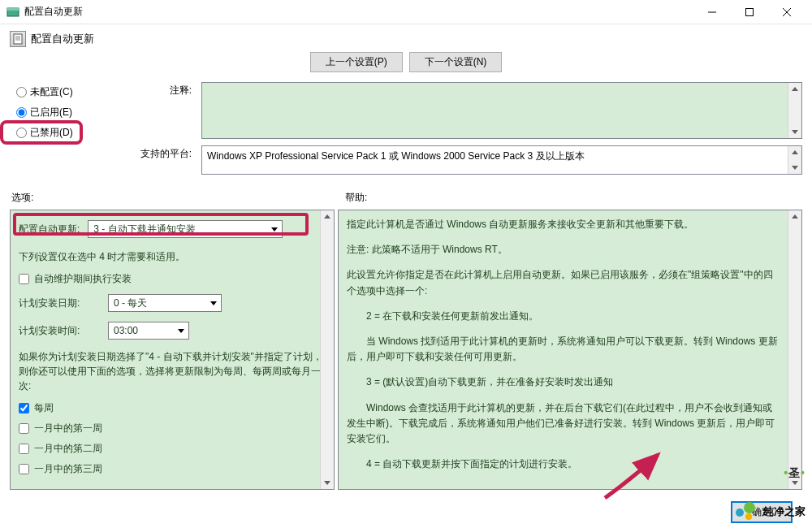  What do you see at coordinates (68, 470) in the screenshot?
I see `week3-label: 一月中的第三周` at bounding box center [68, 470].